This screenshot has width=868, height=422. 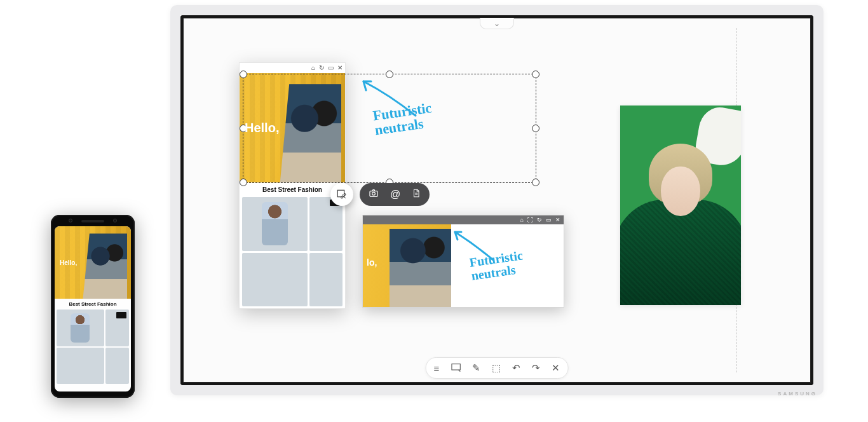 What do you see at coordinates (292, 189) in the screenshot?
I see `mirror-section-title: Best Street Fashion` at bounding box center [292, 189].